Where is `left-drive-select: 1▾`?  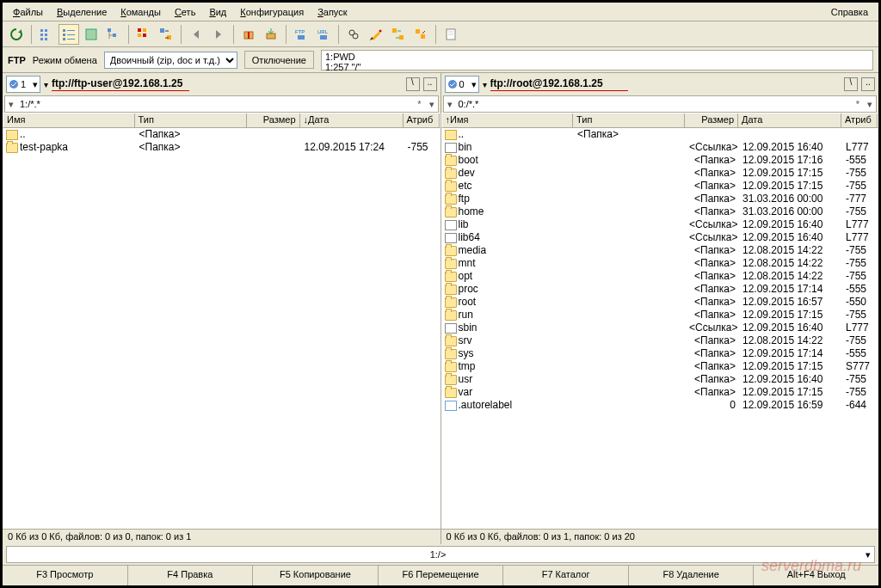 left-drive-select: 1▾ is located at coordinates (23, 84).